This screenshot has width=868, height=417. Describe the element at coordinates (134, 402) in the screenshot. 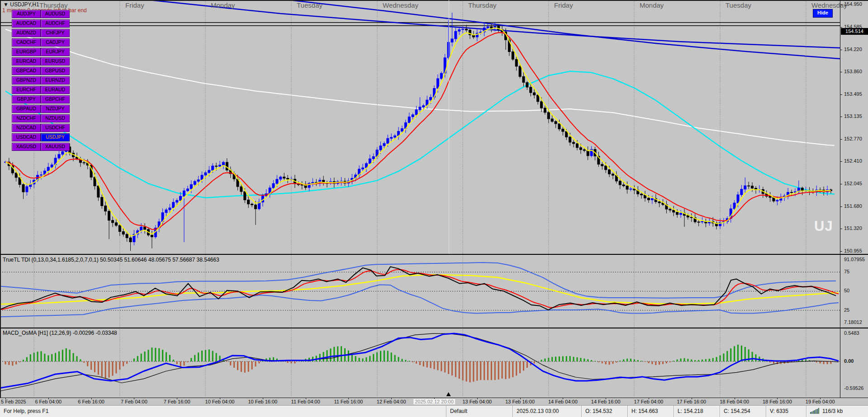

I see `time-tick-label: 7 Feb 04:00` at that location.